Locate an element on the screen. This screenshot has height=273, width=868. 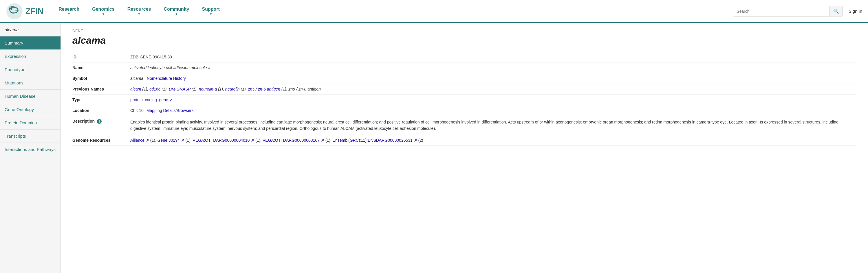
search-box: 🔍 is located at coordinates (788, 11).